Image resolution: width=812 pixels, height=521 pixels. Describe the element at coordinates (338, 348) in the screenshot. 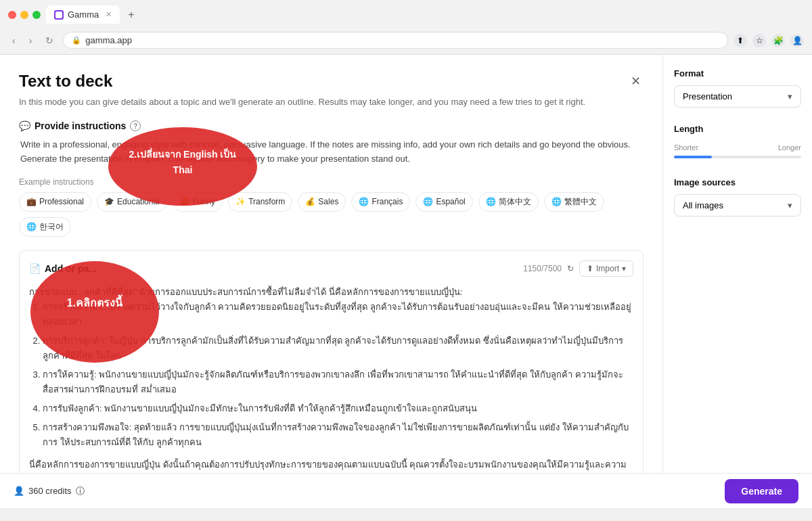

I see `text-item-2: การบริการลูกค้า: ในญี่ปุ่น การบริการลูกค…` at that location.